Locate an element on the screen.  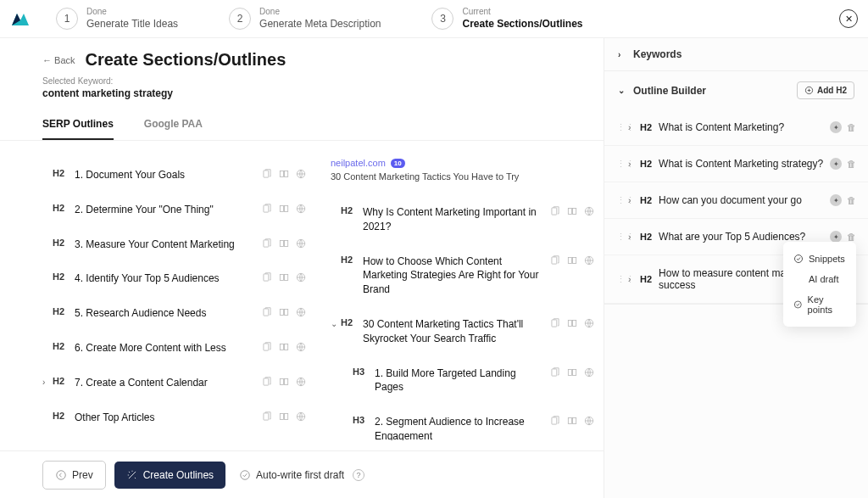
tab-google-paa: Google PAA is located at coordinates (173, 129).